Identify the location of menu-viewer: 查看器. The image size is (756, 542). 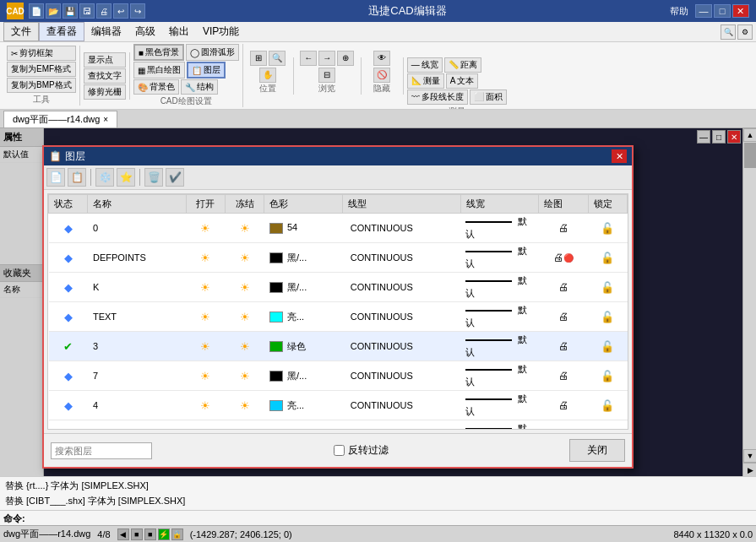
(62, 32).